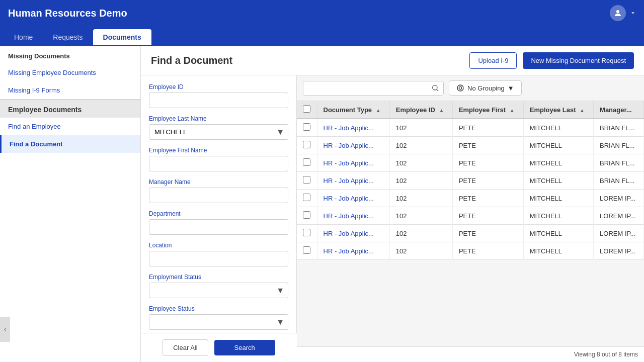 This screenshot has height=362, width=644. Describe the element at coordinates (70, 144) in the screenshot. I see `sidebar-item-find-document: Find a Document` at that location.